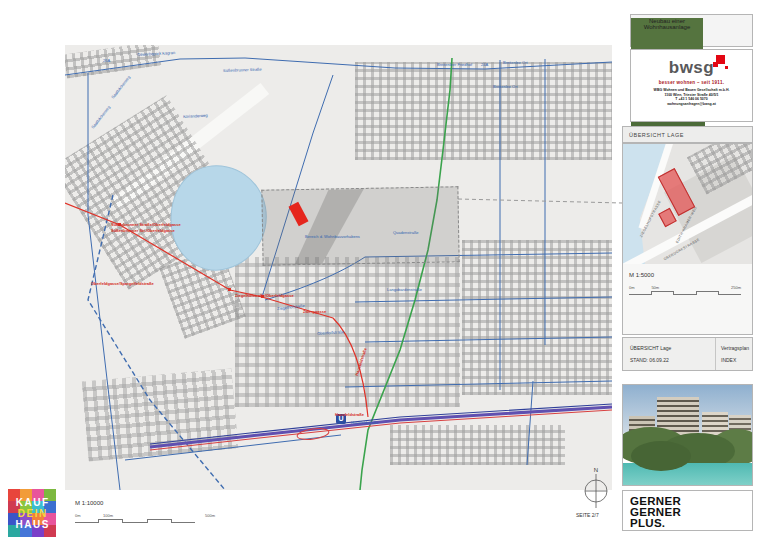  I want to click on detail-map-panel: ZIEGELHOFSTRASSEEDITH-KRAMER-WEGOBERDORF…, so click(688, 239).